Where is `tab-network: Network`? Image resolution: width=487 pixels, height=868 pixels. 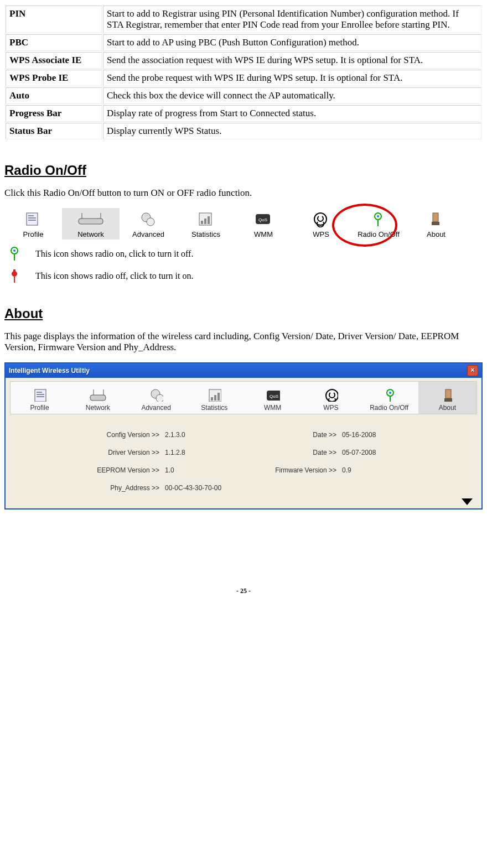 tab-network: Network is located at coordinates (97, 398).